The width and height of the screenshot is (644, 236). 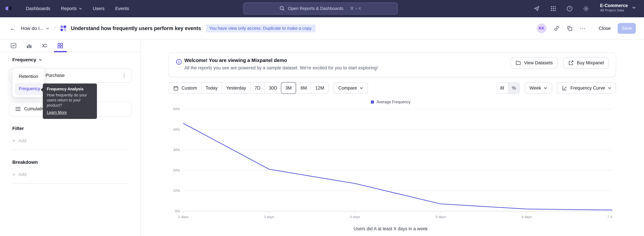 What do you see at coordinates (627, 29) in the screenshot?
I see `save-button: Save` at bounding box center [627, 29].